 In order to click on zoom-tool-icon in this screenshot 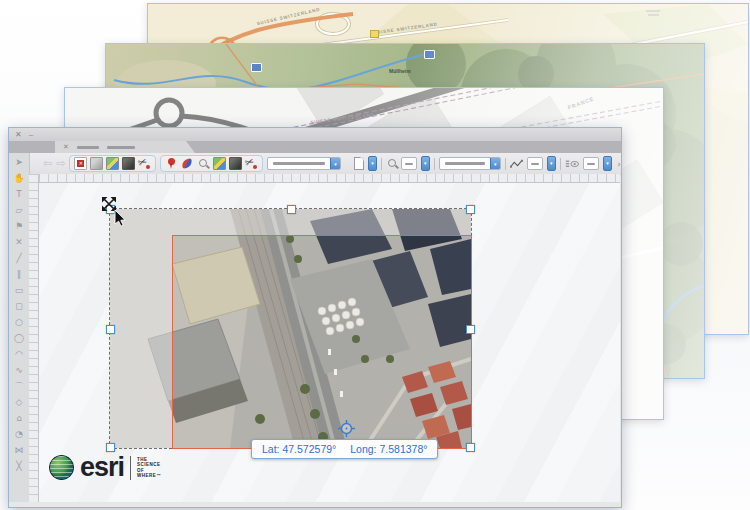, I will do `click(392, 164)`.